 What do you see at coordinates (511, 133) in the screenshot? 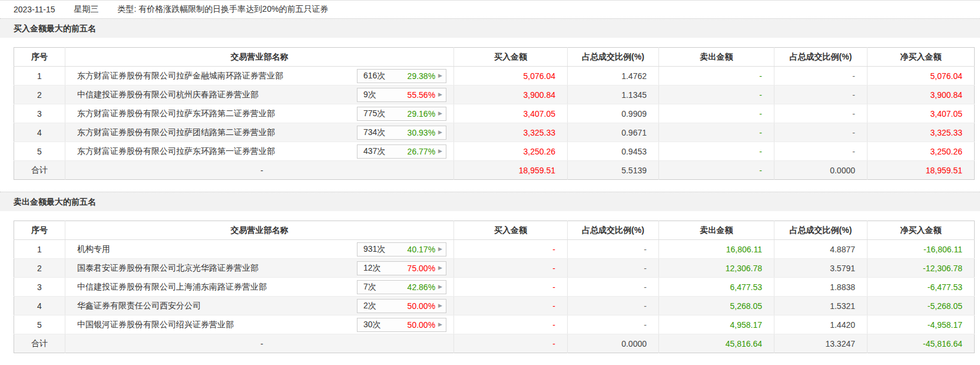
I see `buy-amount-cell: 3,325.33` at bounding box center [511, 133].